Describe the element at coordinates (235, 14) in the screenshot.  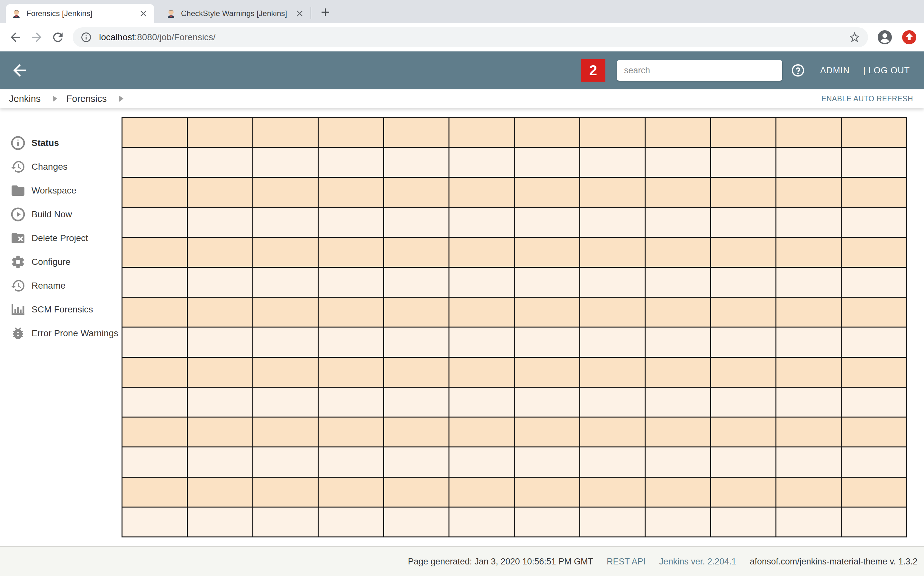
I see `browser-tab: CheckStyle Warnings [Jenkins]` at that location.